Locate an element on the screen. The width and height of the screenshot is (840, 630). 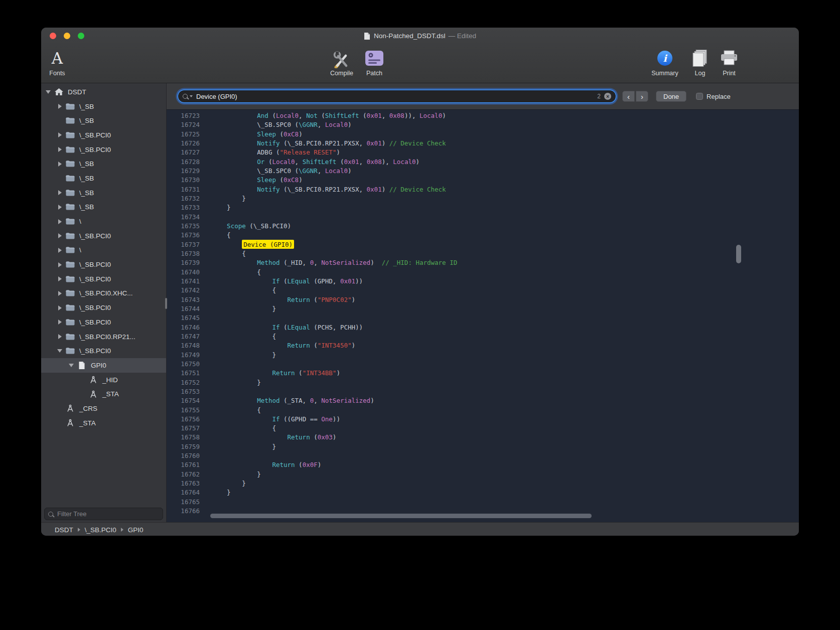
clear-search-icon: × is located at coordinates (608, 96).